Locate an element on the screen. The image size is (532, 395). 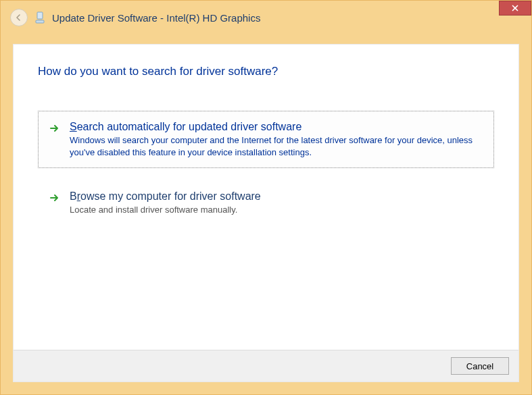
page-heading: How do you want to search for driver sof… is located at coordinates (266, 72).